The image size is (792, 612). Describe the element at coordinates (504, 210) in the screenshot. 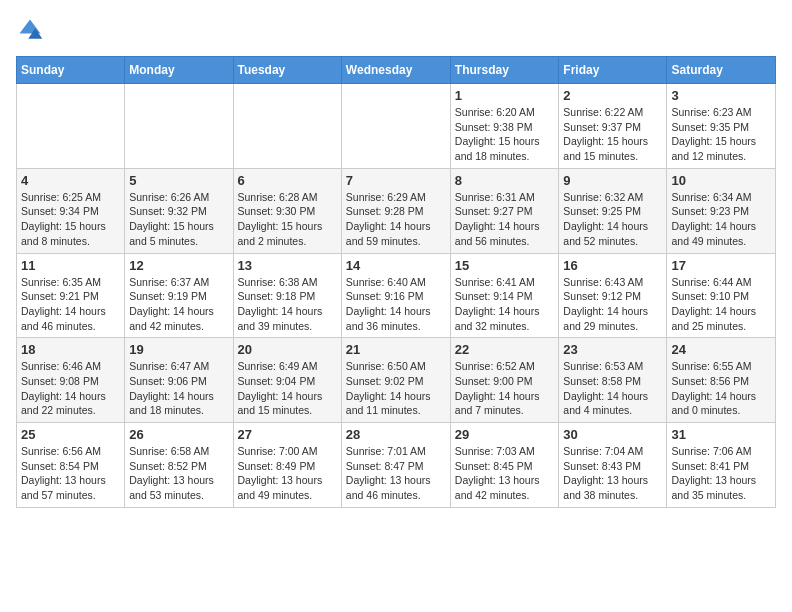

I see `calendar-cell: 8Sunrise: 6:31 AMSunset: 9:27 PMDaylight…` at that location.